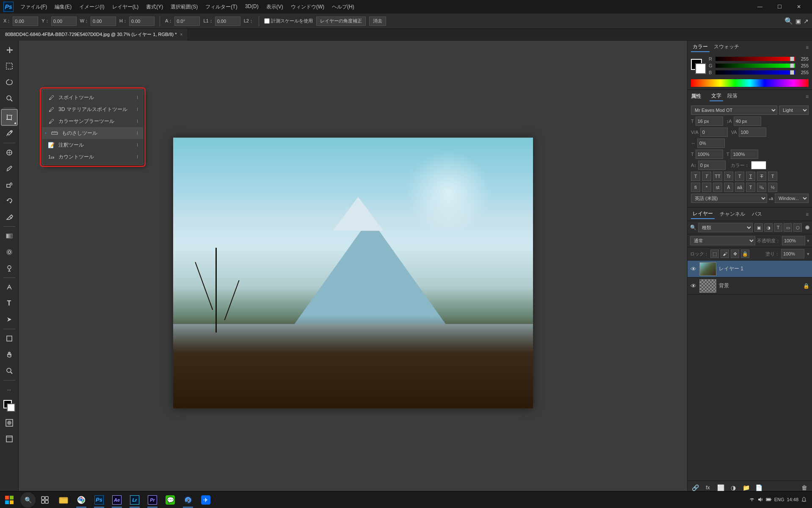  I want to click on zoom-tool, so click(9, 371).